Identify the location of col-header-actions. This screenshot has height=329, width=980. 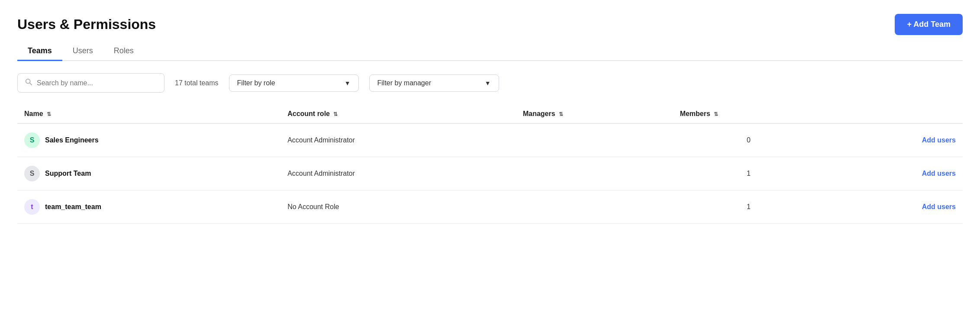
(893, 114).